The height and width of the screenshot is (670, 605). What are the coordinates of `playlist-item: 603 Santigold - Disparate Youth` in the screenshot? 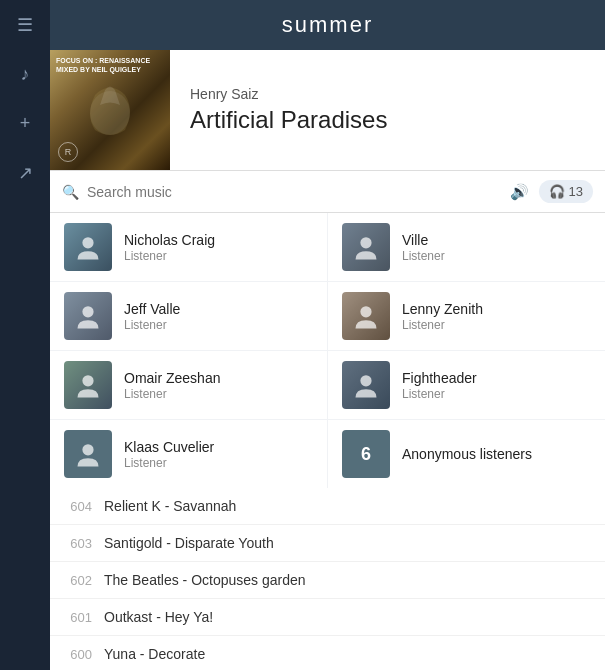 It's located at (328, 544).